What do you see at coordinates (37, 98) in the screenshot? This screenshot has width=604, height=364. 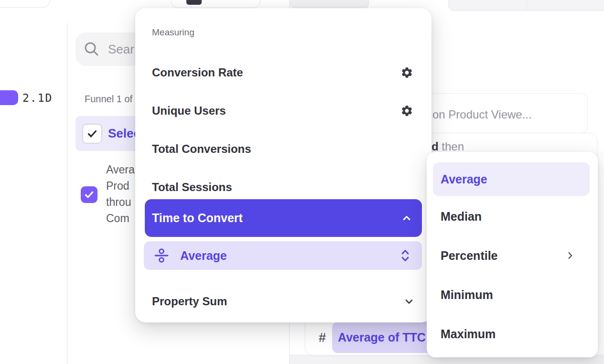 I see `step-duration-label: 2.1D` at bounding box center [37, 98].